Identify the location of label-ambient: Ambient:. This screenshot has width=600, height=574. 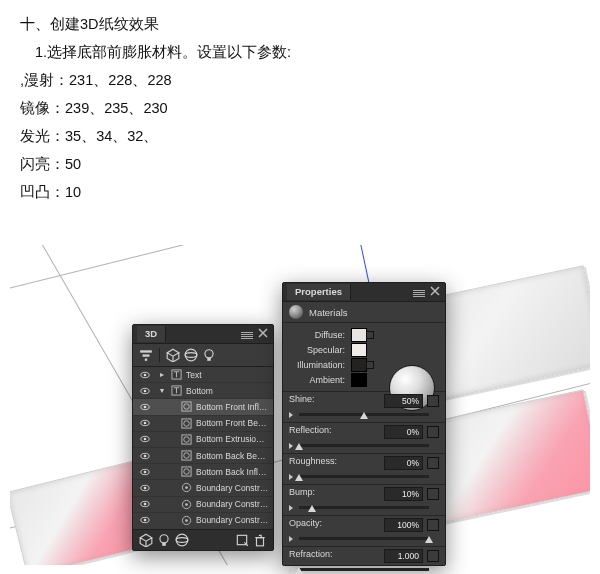
(317, 380).